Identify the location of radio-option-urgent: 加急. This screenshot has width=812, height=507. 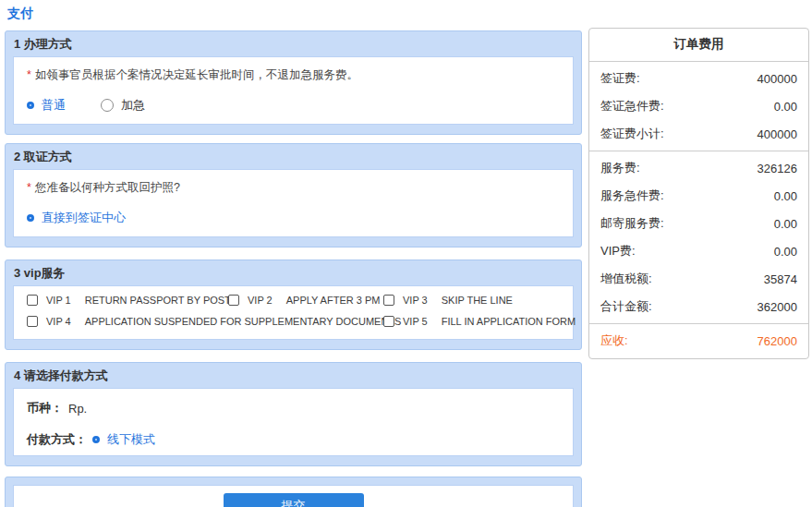
(123, 105).